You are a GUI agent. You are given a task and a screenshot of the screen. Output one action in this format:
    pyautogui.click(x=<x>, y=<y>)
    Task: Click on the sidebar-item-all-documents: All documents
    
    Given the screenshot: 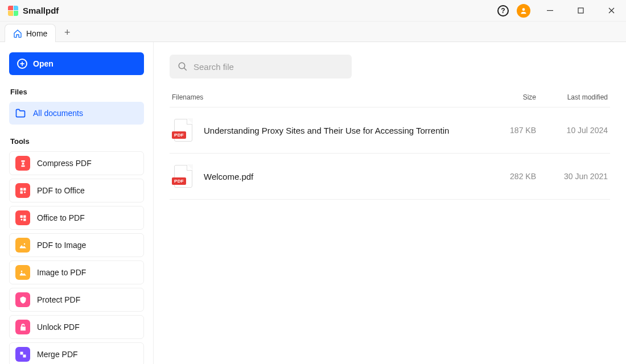 What is the action you would take?
    pyautogui.click(x=76, y=113)
    